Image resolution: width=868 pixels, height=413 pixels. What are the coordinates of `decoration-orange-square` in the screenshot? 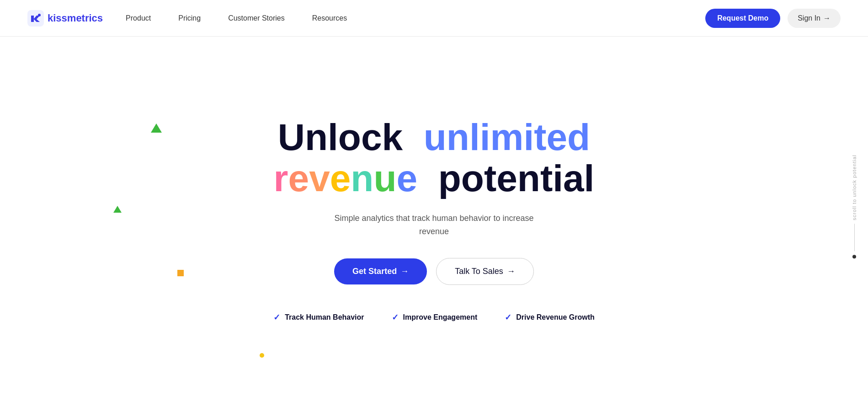 It's located at (181, 273).